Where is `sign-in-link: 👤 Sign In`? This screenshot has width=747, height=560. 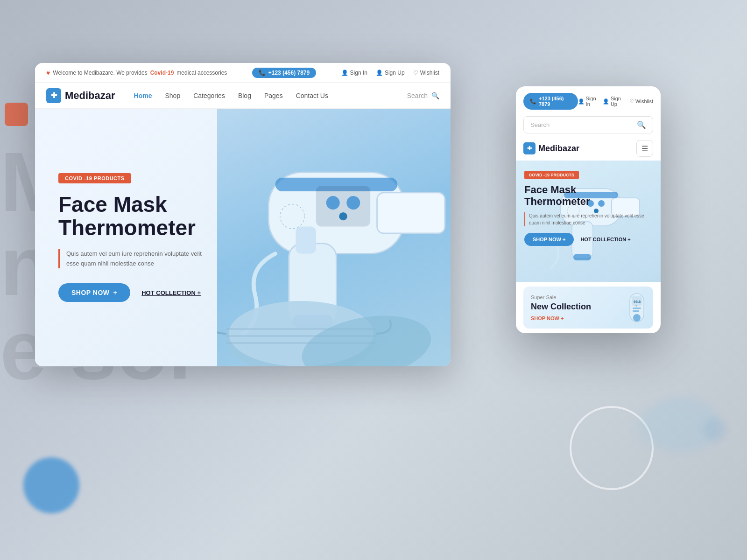 sign-in-link: 👤 Sign In is located at coordinates (354, 73).